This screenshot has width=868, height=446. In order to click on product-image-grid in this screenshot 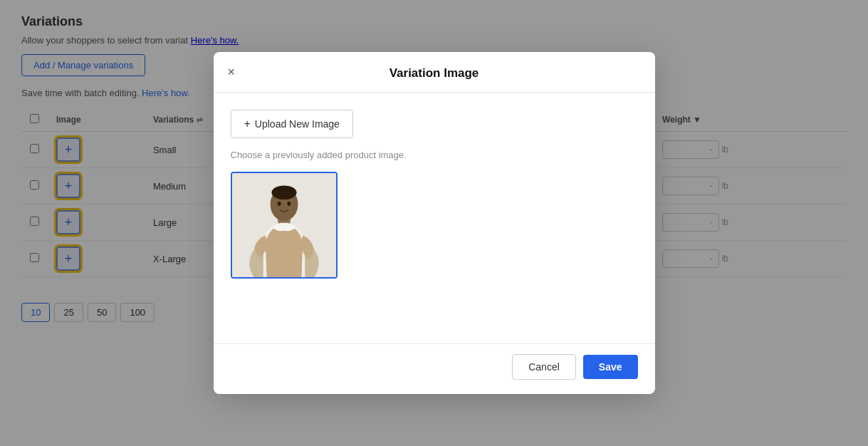, I will do `click(434, 225)`.